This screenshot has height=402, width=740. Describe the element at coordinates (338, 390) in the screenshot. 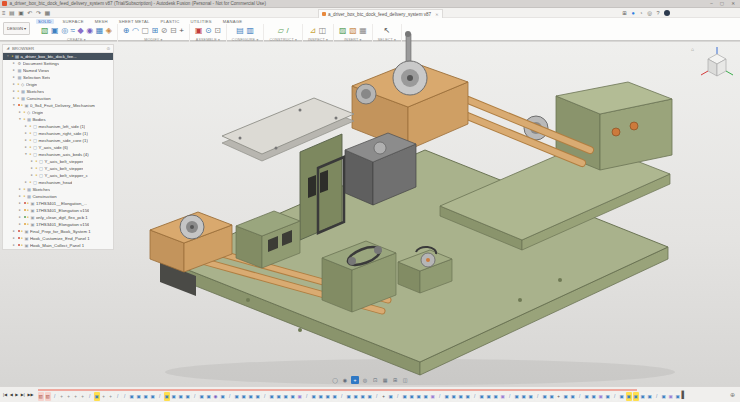

I see `timeline-rollback-bar` at that location.